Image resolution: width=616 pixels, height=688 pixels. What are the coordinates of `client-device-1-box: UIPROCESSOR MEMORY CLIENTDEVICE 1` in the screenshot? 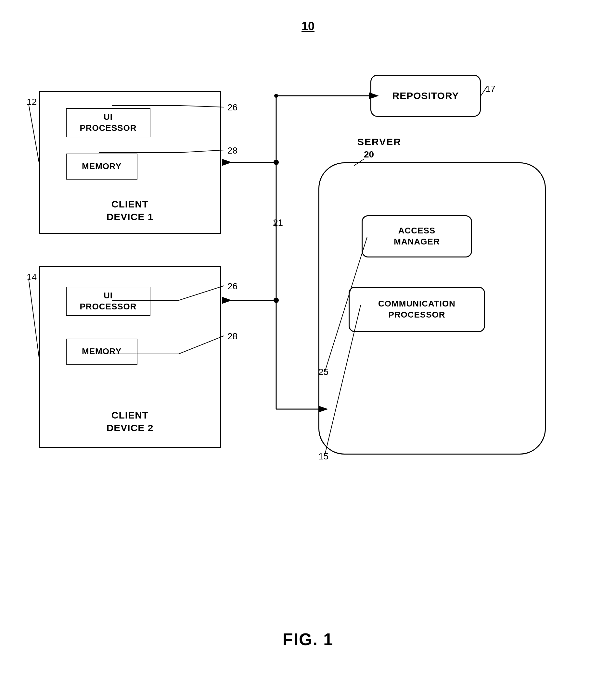 It's located at (130, 162).